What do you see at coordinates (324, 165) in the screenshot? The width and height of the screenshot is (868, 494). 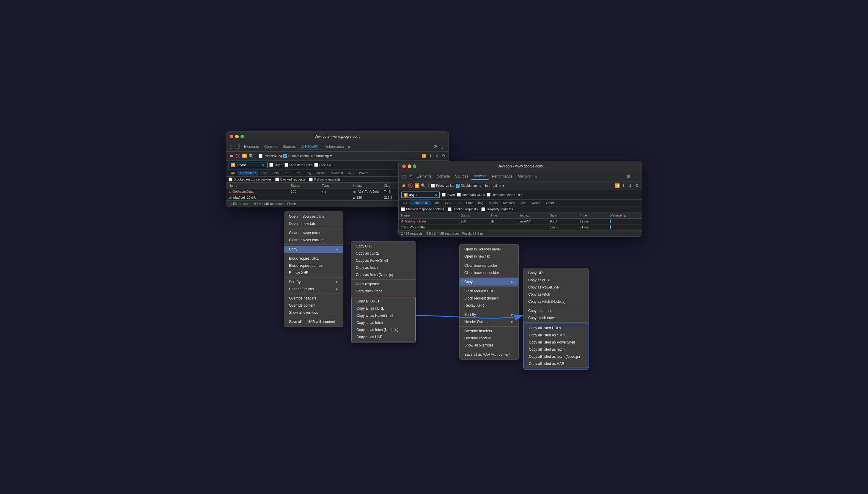 I see `hide-ext-label: Hide ext...` at bounding box center [324, 165].